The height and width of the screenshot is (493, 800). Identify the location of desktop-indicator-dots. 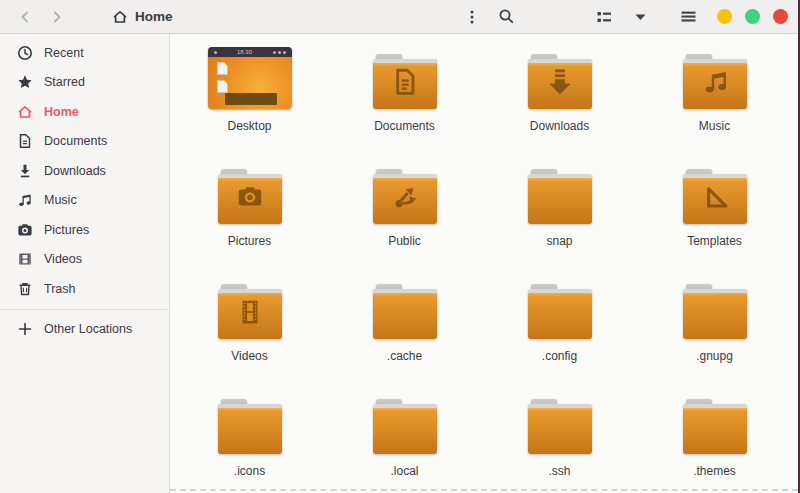
(280, 52).